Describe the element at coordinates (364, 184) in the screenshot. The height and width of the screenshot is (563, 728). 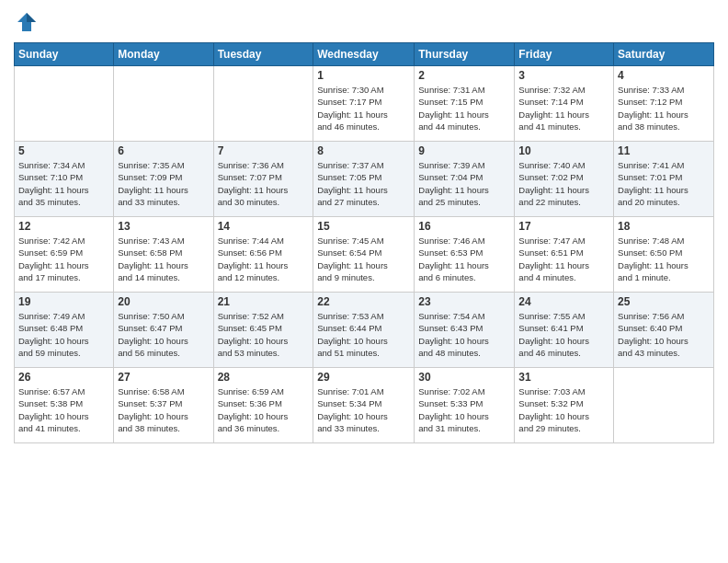
I see `day-info: Sunrise: 7:37 AM Sunset: 7:05 PM Dayligh…` at that location.